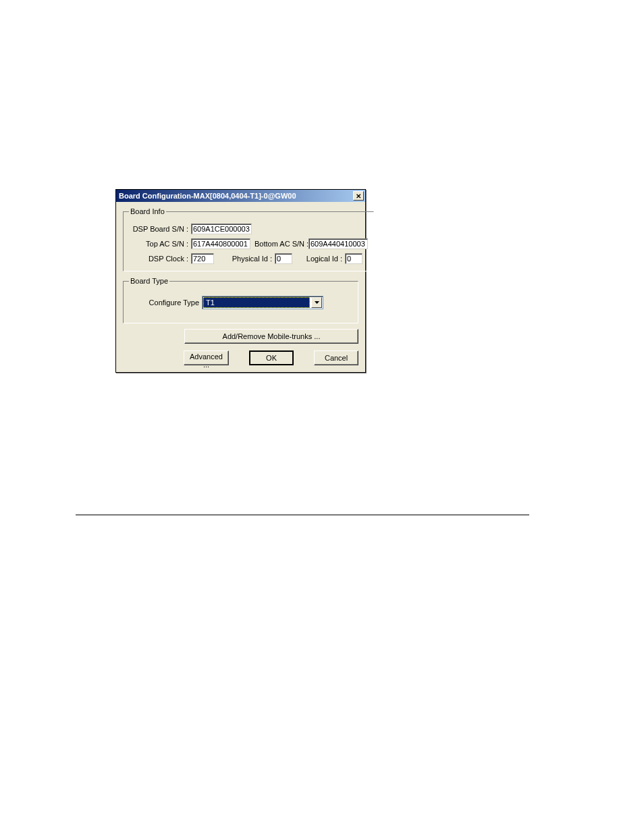  I want to click on button-row: Advanced ... OK Cancel, so click(240, 358).